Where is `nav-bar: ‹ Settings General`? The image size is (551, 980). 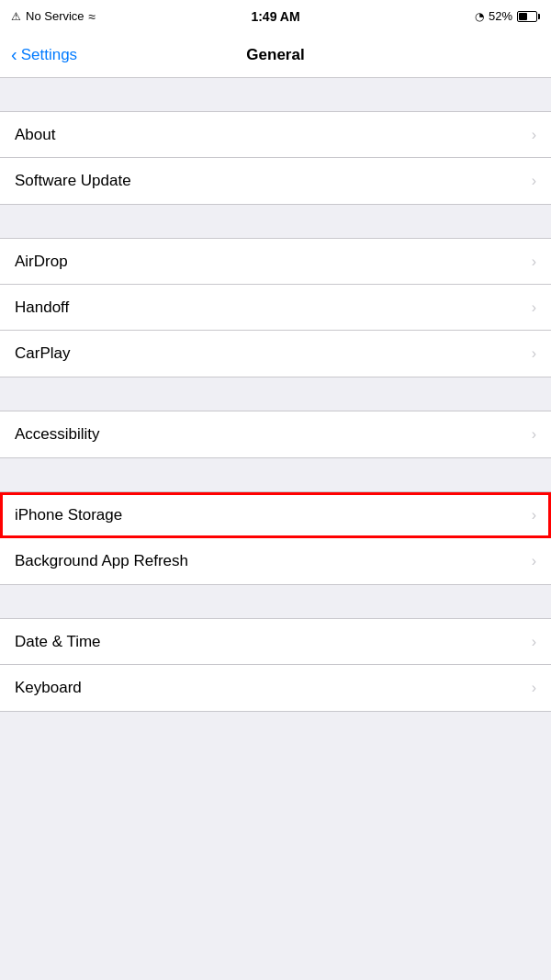 nav-bar: ‹ Settings General is located at coordinates (276, 55).